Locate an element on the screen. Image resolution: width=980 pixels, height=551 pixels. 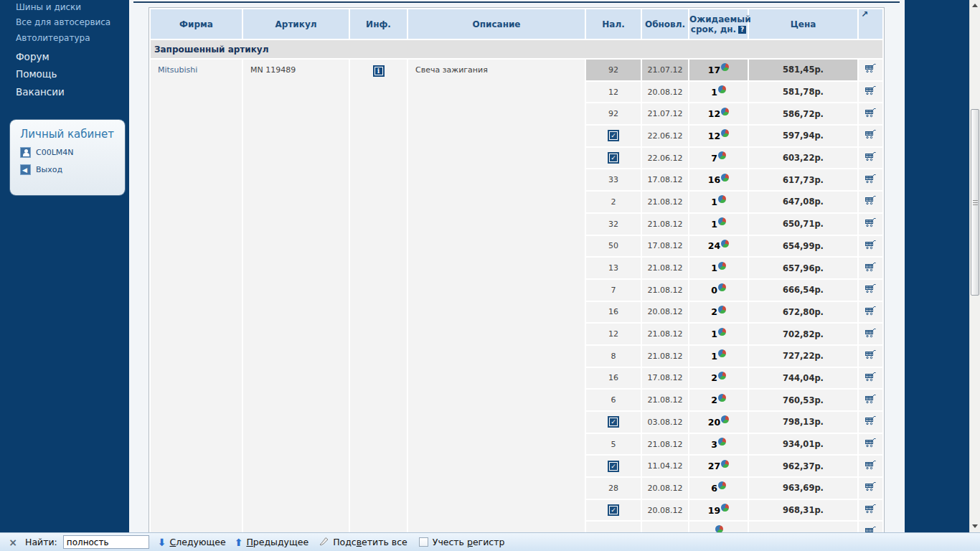
brand-cell: Mitsubishi is located at coordinates (197, 296).